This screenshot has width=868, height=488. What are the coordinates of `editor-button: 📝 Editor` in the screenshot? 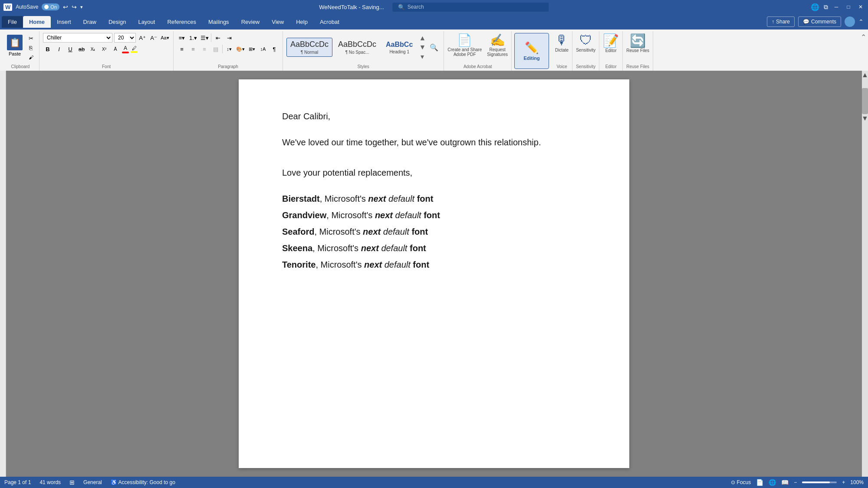 It's located at (611, 43).